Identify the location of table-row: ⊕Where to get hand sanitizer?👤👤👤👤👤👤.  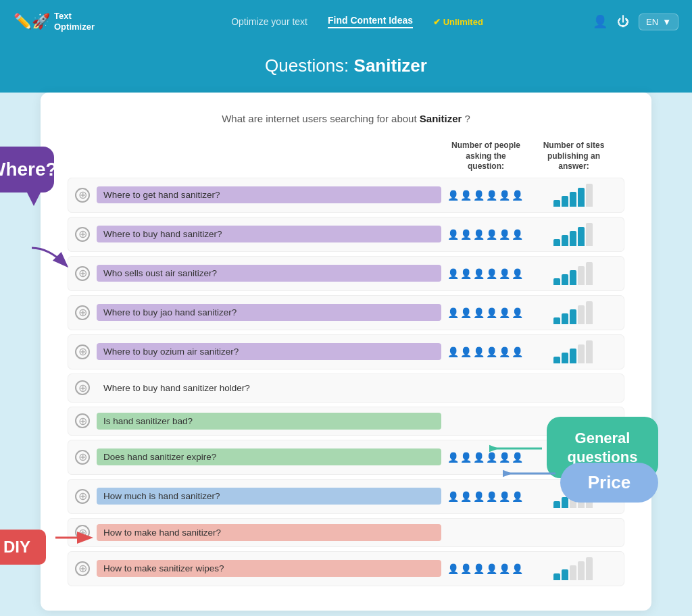
(346, 195).